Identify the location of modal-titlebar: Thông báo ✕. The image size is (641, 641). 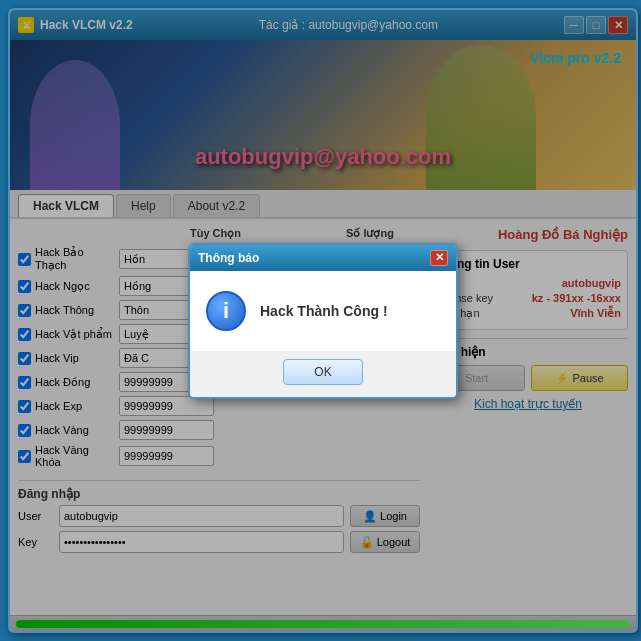
(323, 258).